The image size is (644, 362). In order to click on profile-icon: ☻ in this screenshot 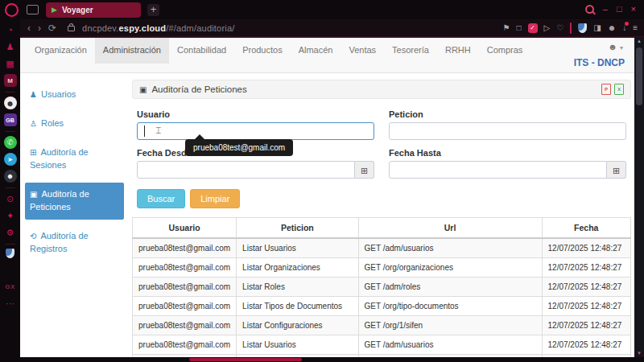, I will do `click(612, 28)`.